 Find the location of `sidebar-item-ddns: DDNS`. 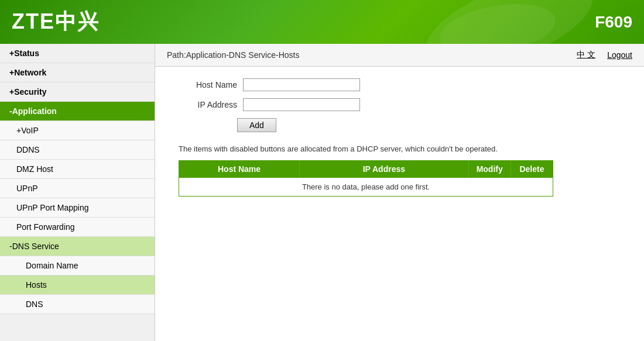

sidebar-item-ddns: DDNS is located at coordinates (77, 150).